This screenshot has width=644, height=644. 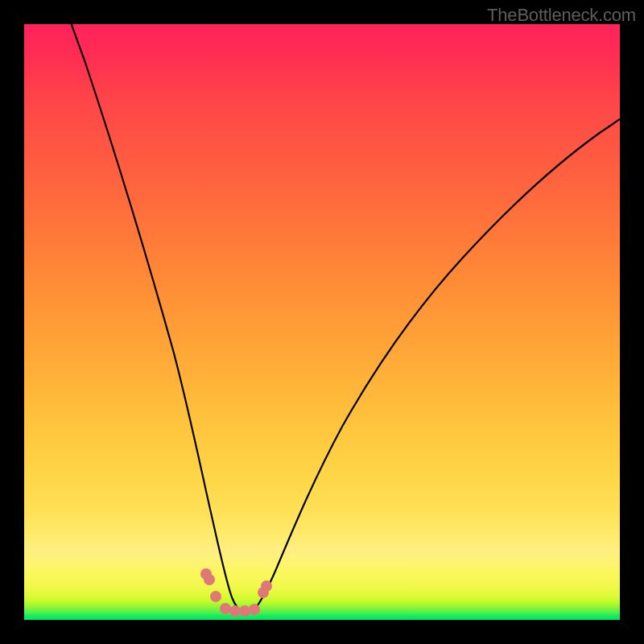 What do you see at coordinates (237, 592) in the screenshot?
I see `marker-group` at bounding box center [237, 592].